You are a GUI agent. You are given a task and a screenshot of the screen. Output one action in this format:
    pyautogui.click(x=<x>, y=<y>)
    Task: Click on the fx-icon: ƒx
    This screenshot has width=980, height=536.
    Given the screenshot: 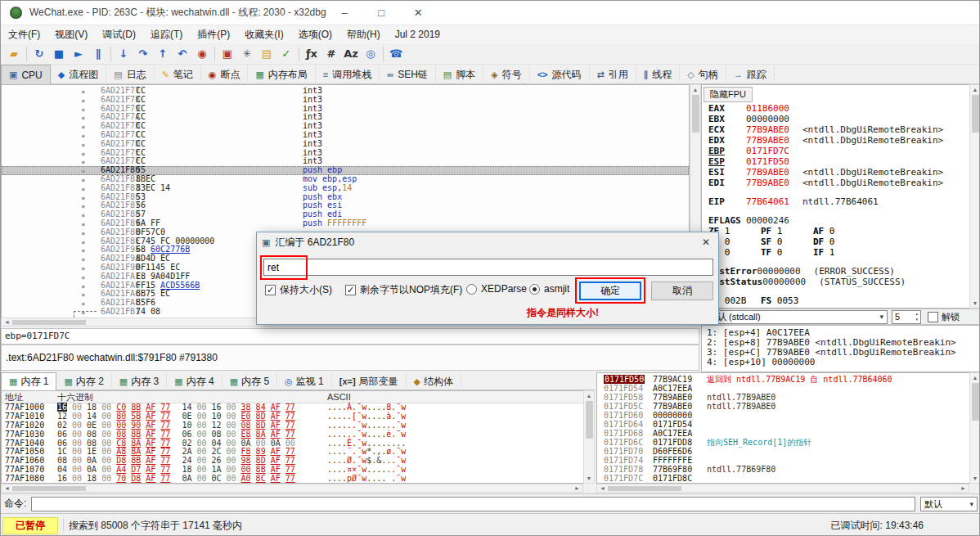 What is the action you would take?
    pyautogui.click(x=312, y=54)
    